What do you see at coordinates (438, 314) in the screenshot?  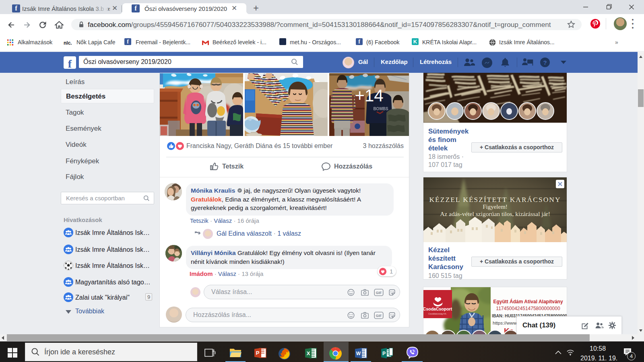 I see `svg-text: Csodálatosság Kft.` at bounding box center [438, 314].